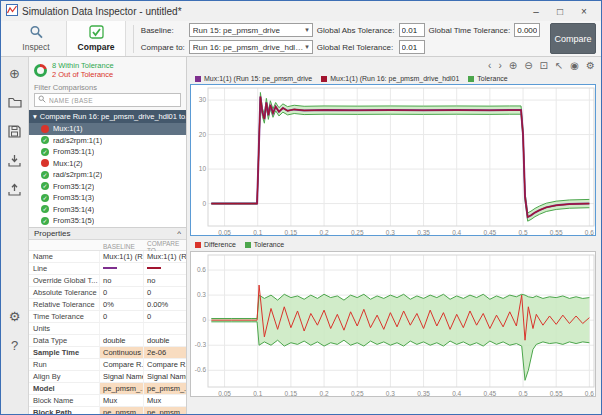 The height and width of the screenshot is (415, 602). Describe the element at coordinates (64, 328) in the screenshot. I see `property-label: Units` at that location.